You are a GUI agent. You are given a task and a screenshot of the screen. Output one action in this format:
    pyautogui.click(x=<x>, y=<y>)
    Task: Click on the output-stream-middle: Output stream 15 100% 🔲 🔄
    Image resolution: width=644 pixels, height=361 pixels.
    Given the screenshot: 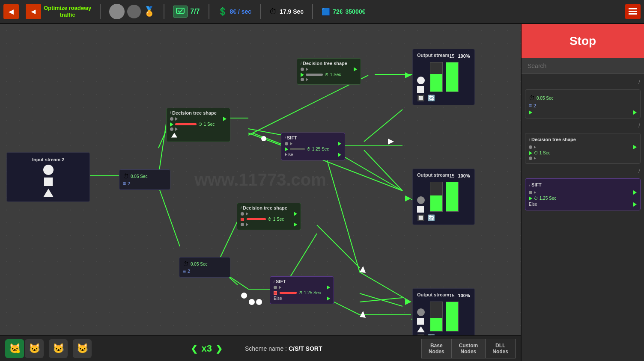 What is the action you would take?
    pyautogui.click(x=444, y=197)
    